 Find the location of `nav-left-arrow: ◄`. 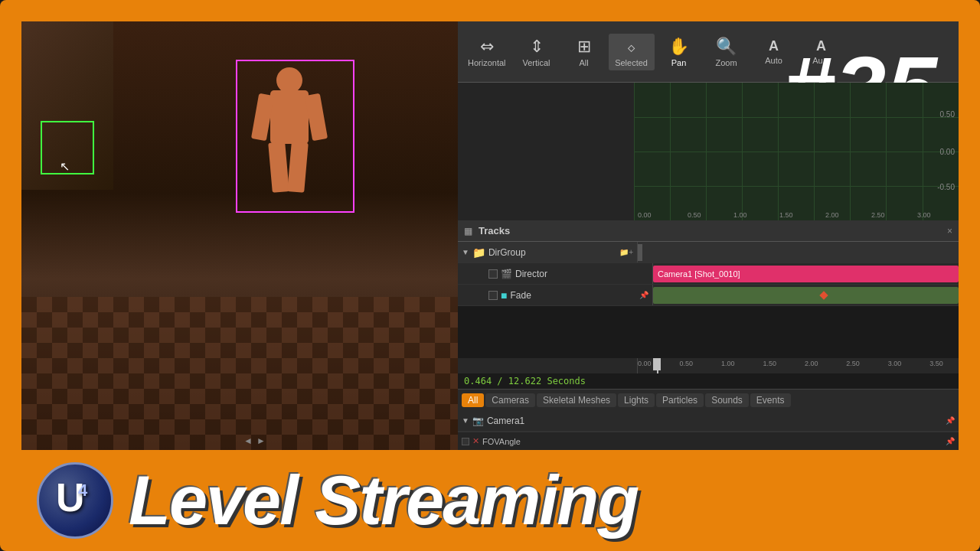

nav-left-arrow: ◄ is located at coordinates (248, 441).